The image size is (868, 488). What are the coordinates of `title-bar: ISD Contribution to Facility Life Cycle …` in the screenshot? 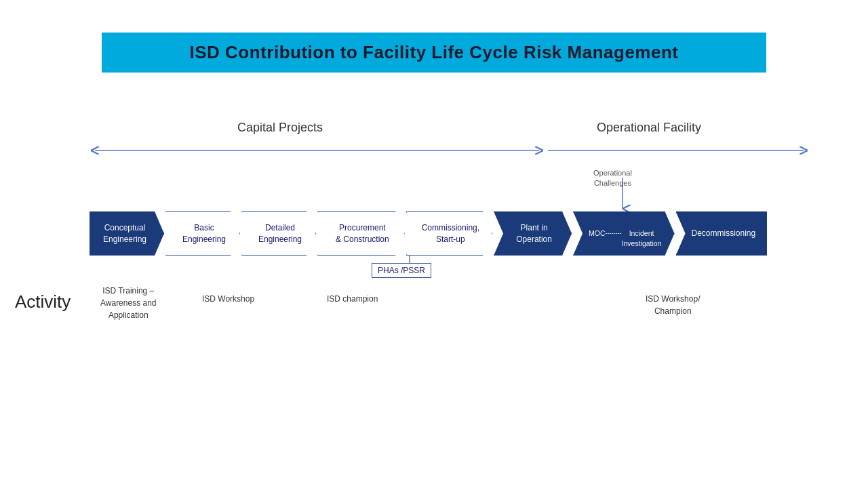 It's located at (434, 53).